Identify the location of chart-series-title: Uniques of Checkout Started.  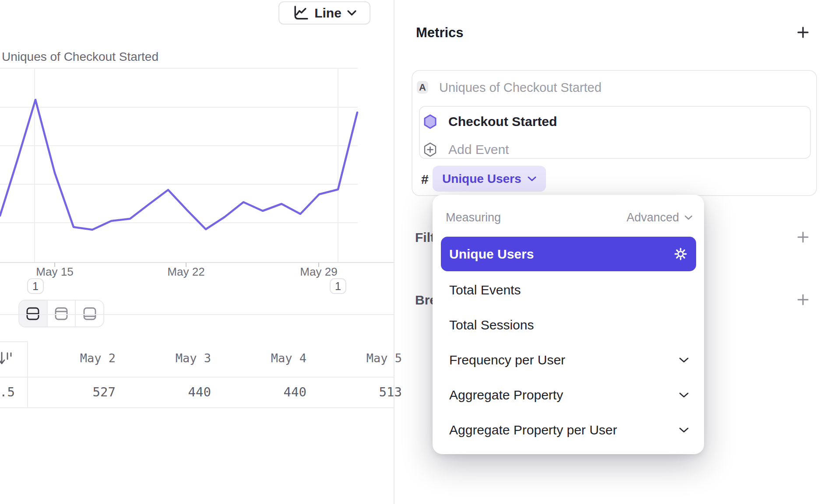
(80, 57).